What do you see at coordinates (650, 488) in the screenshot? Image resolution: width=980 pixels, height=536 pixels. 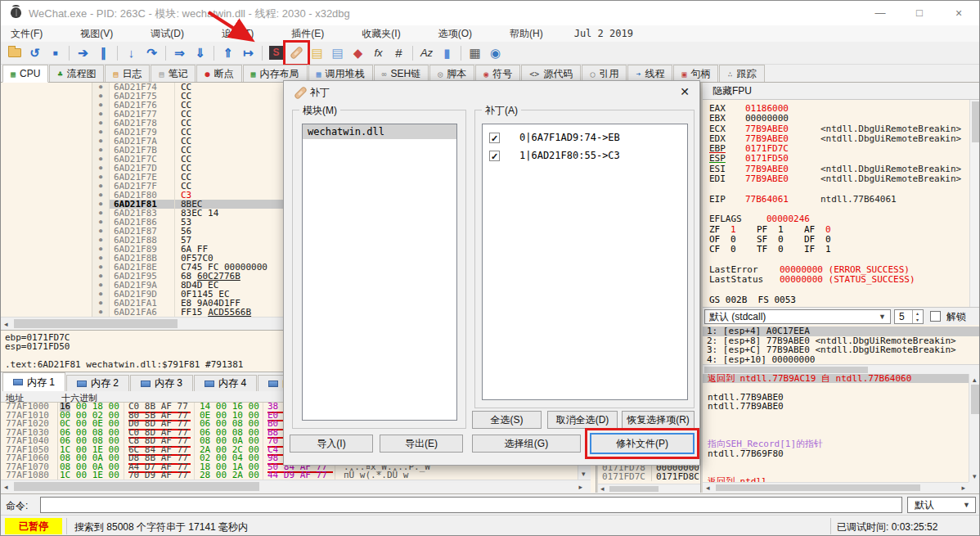 I see `stack-hscrollbar: ◂` at bounding box center [650, 488].